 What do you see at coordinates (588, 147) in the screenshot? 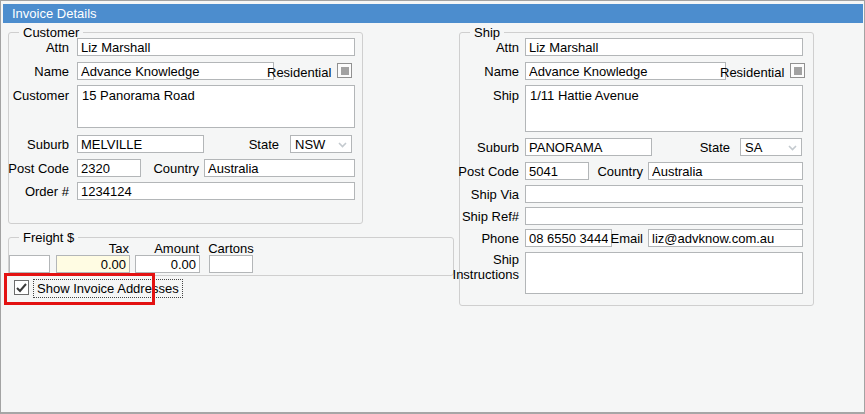
I see `ship-suburb-input` at bounding box center [588, 147].